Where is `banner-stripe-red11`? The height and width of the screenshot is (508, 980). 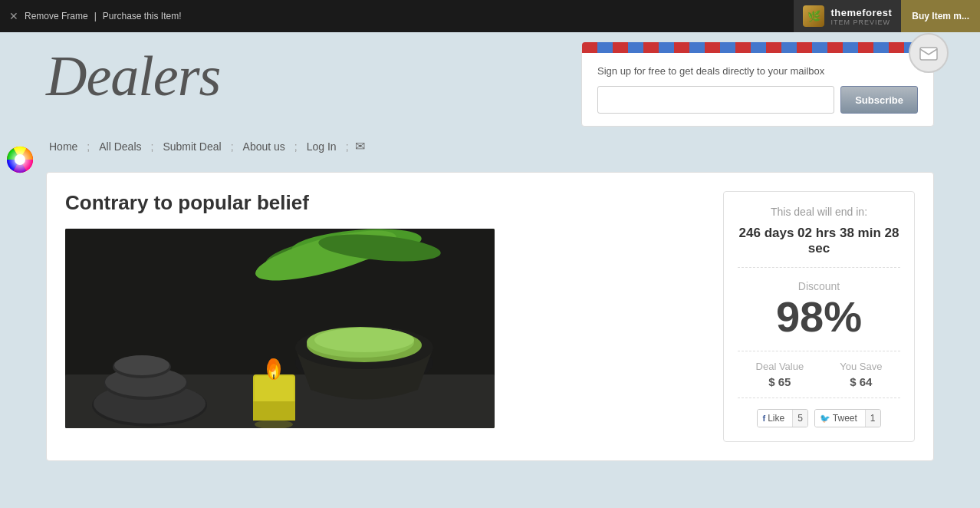 banner-stripe-red11 is located at coordinates (896, 48).